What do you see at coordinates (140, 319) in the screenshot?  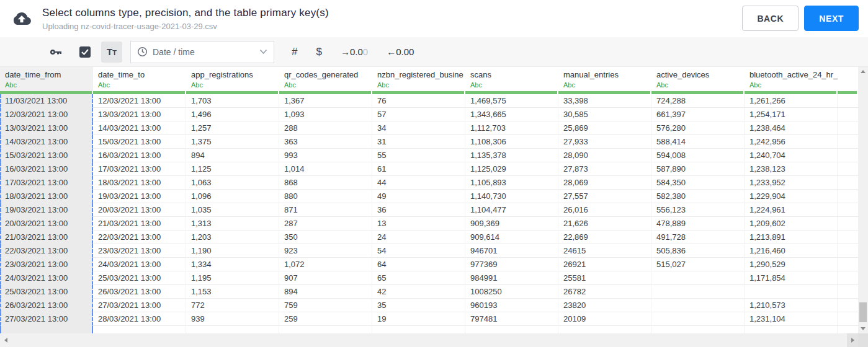 I see `cell: 28/03/2021 13:00` at bounding box center [140, 319].